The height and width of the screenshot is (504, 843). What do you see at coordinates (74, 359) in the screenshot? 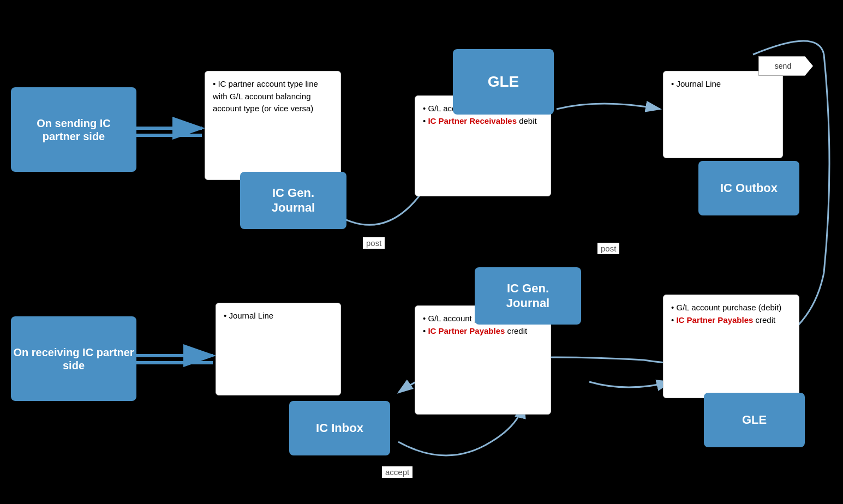
I see `receiving-partner-box: On receiving IC partner side` at bounding box center [74, 359].